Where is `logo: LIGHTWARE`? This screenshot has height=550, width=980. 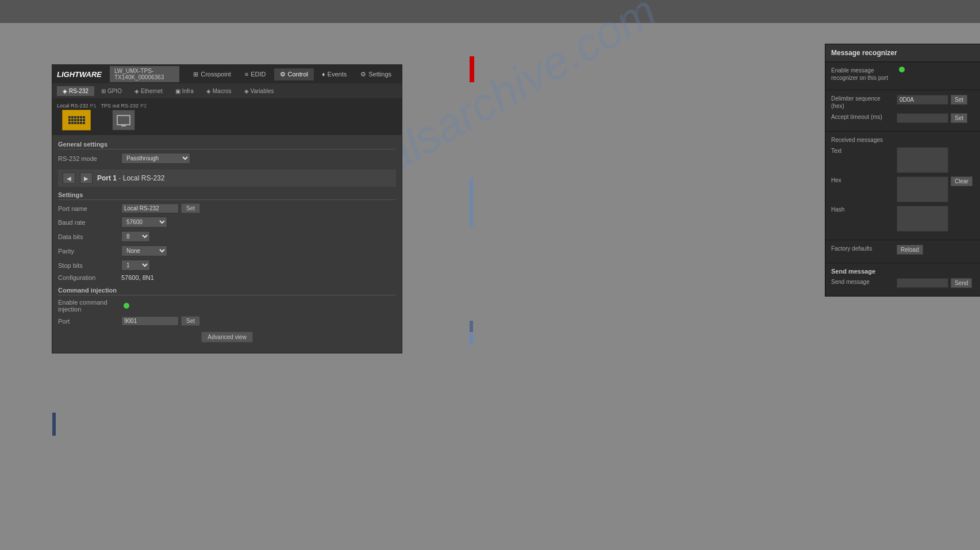
logo: LIGHTWARE is located at coordinates (79, 75).